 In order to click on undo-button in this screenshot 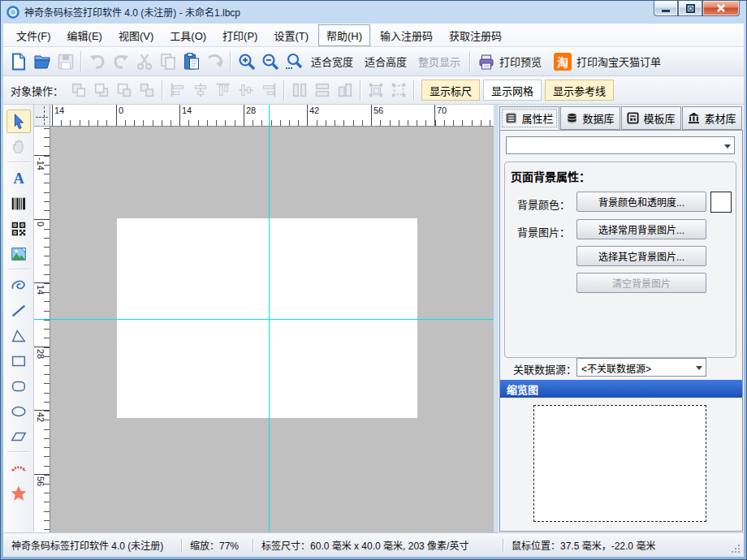, I will do `click(97, 62)`.